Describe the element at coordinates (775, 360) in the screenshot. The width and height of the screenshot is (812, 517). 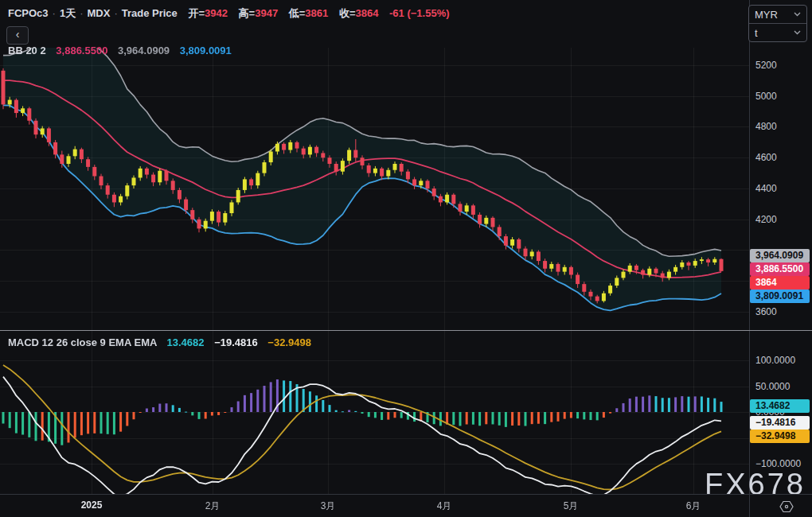
I see `macd-tick-label: 100.0000` at that location.